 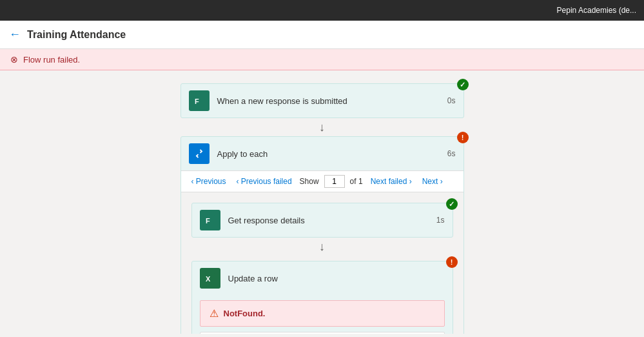 What do you see at coordinates (451, 101) in the screenshot?
I see `trigger-block-time: 0s` at bounding box center [451, 101].